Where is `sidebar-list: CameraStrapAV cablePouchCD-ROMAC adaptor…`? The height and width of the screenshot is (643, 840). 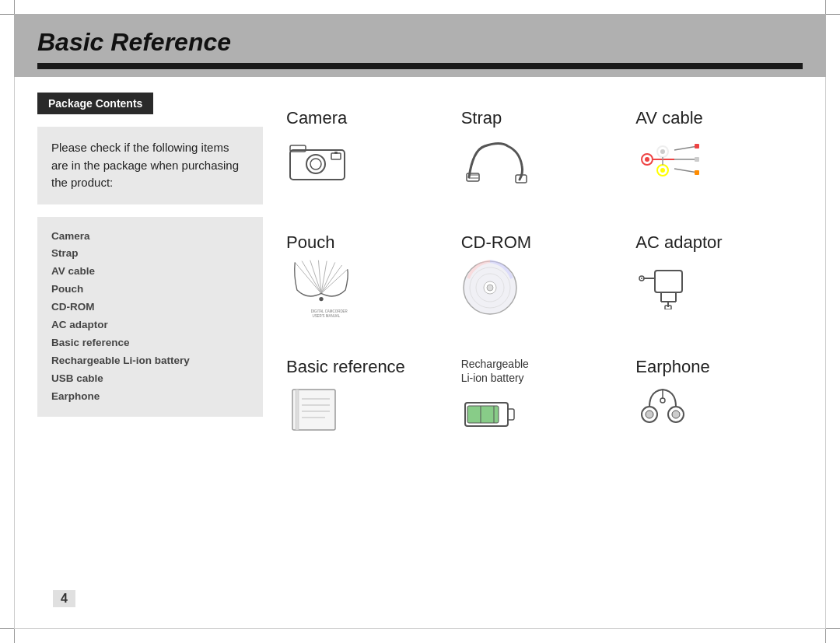
sidebar-list: CameraStrapAV cablePouchCD-ROMAC adaptor… is located at coordinates (150, 317).